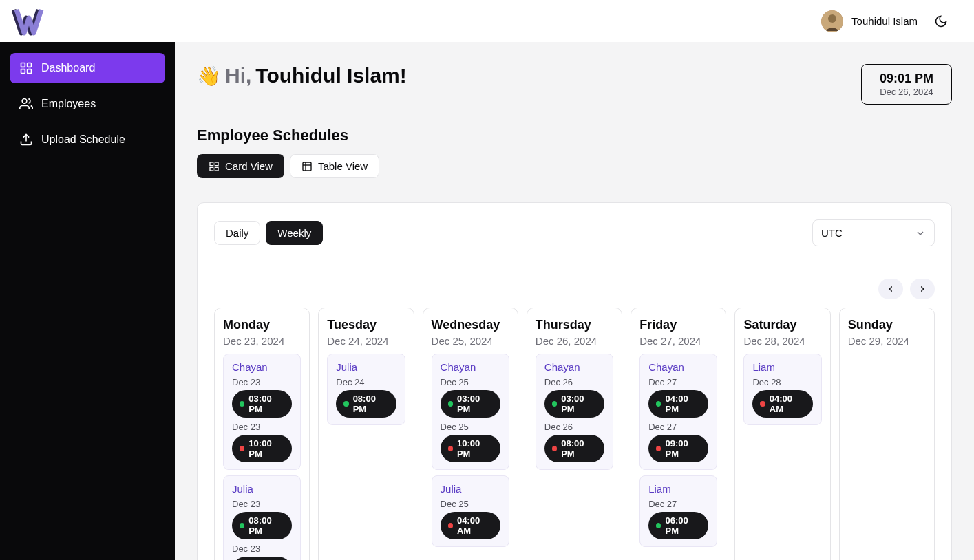  Describe the element at coordinates (330, 76) in the screenshot. I see `greeting-name: Touhidul Islam!` at that location.